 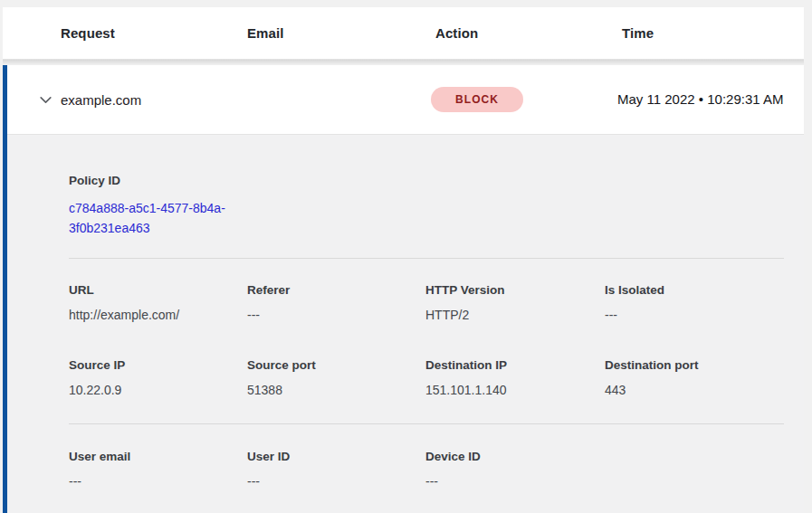 What do you see at coordinates (158, 304) in the screenshot?
I see `field-url: URL http://example.com/` at bounding box center [158, 304].